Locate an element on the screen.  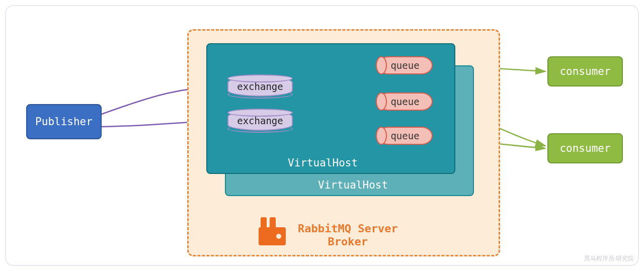
watermark-text: 黑马程序员·研究院 is located at coordinates (609, 258).